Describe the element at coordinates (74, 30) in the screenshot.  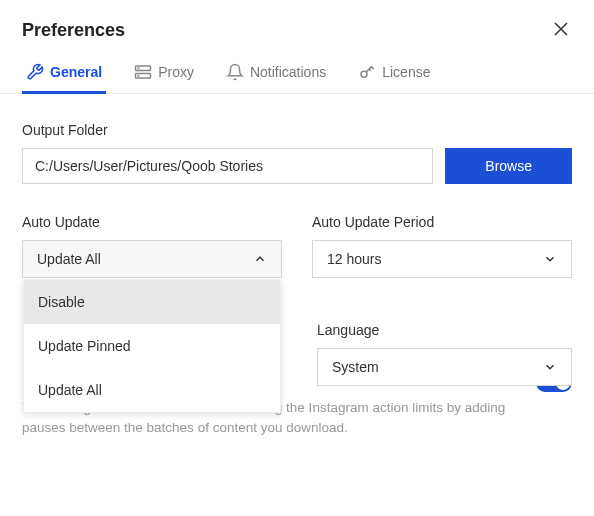
I see `page-title: Preferences` at that location.